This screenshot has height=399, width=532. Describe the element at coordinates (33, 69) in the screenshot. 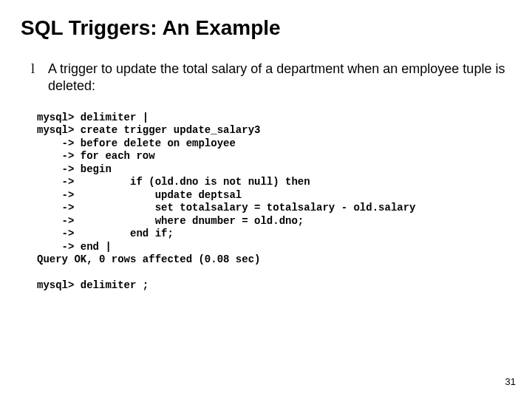

I see `bullet-marker: l` at that location.